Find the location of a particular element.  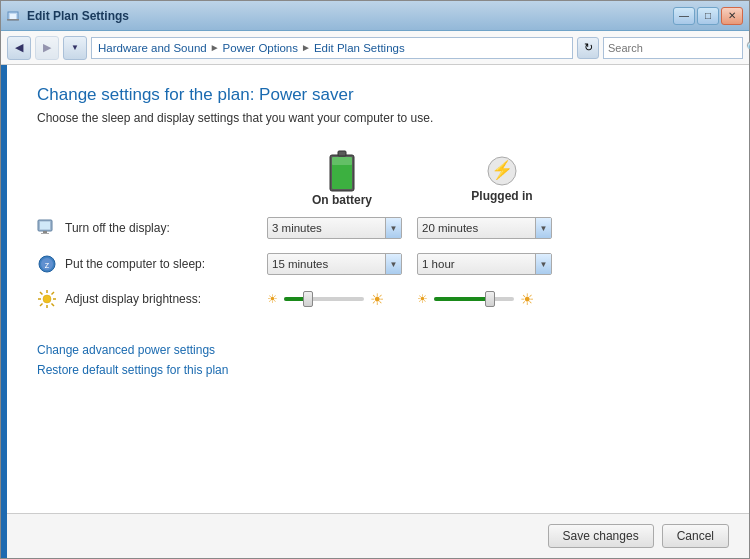

column-headers: On battery ⚡ Plugged in is located at coordinates (378, 178).